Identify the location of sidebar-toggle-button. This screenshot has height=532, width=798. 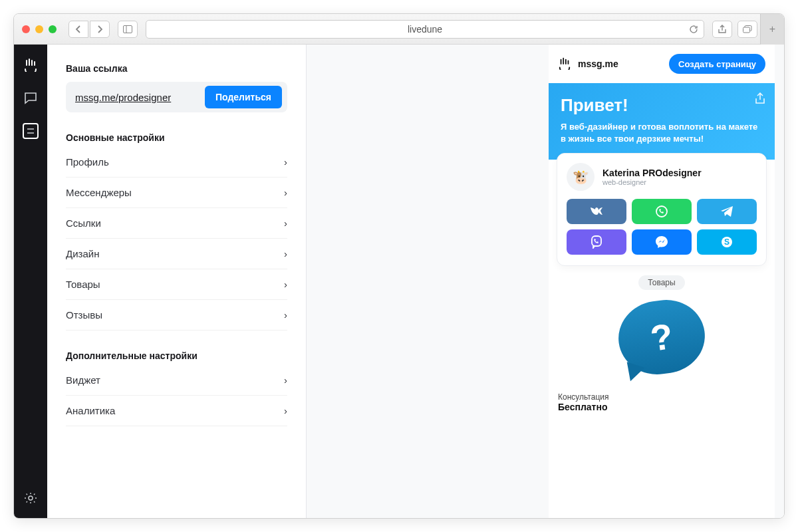
(128, 29).